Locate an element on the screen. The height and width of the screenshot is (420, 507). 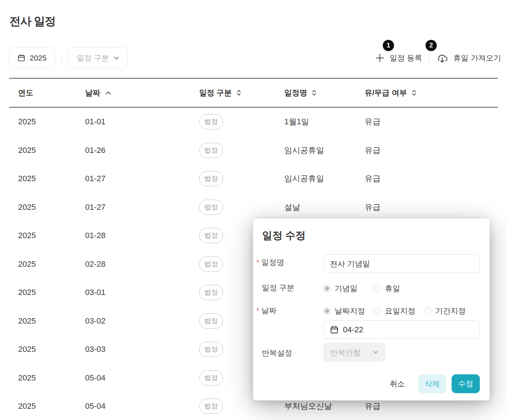
cell-name: 설날 is located at coordinates (324, 207).